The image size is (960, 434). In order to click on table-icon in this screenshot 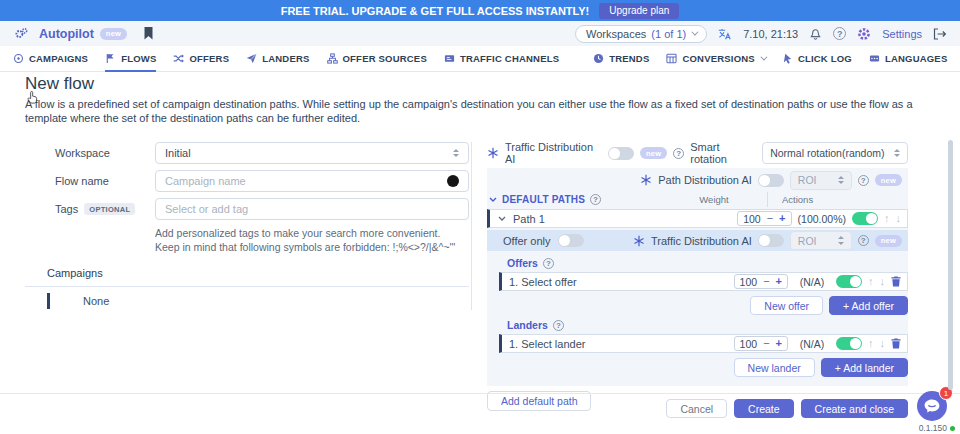, I will do `click(672, 58)`.